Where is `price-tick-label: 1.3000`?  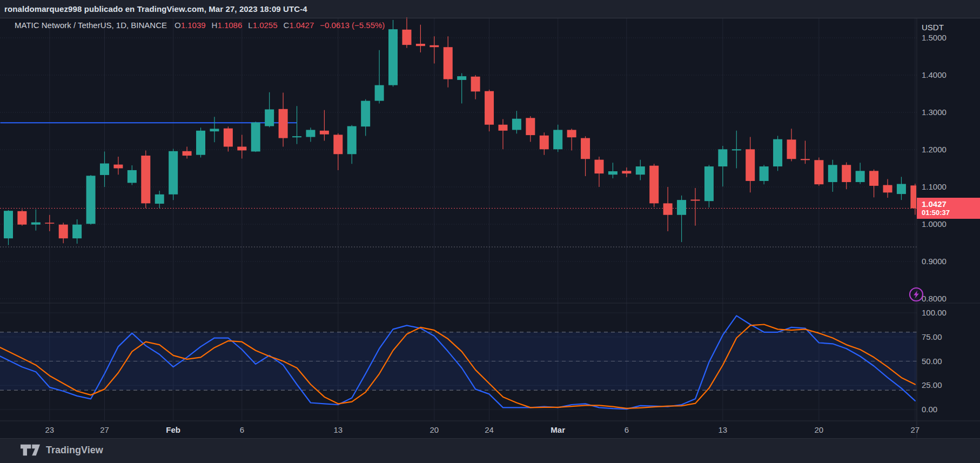 price-tick-label: 1.3000 is located at coordinates (934, 112).